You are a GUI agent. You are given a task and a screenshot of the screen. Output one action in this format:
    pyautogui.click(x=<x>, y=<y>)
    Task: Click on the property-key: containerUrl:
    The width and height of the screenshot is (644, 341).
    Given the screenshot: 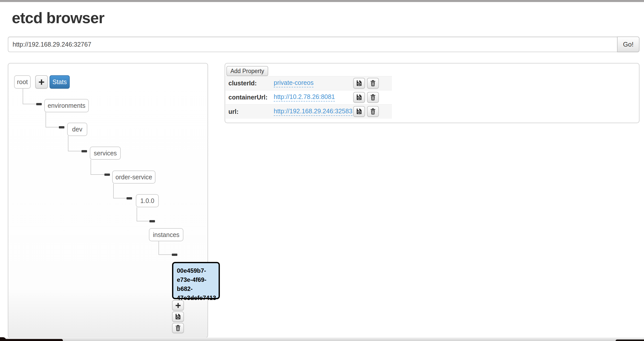 What is the action you would take?
    pyautogui.click(x=251, y=97)
    